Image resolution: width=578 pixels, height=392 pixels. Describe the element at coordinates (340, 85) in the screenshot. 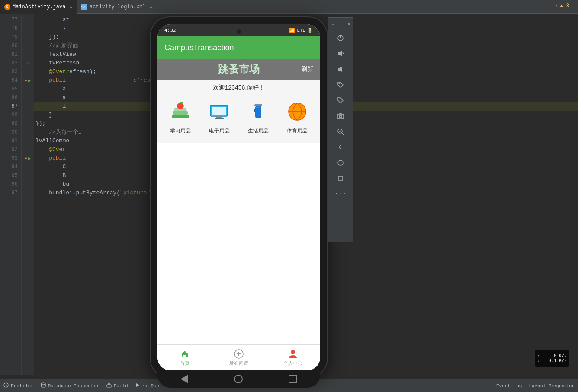

I see `ctrl-tag1` at that location.